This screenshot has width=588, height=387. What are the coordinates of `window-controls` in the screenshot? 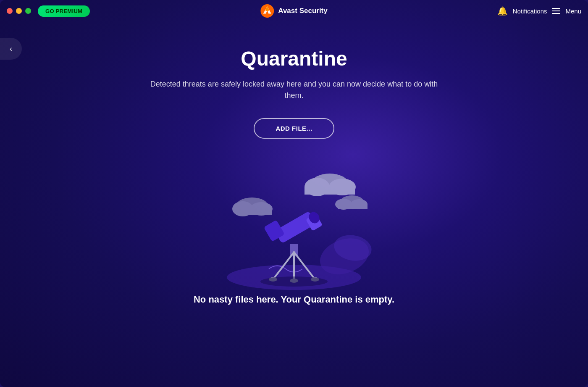 It's located at (19, 11).